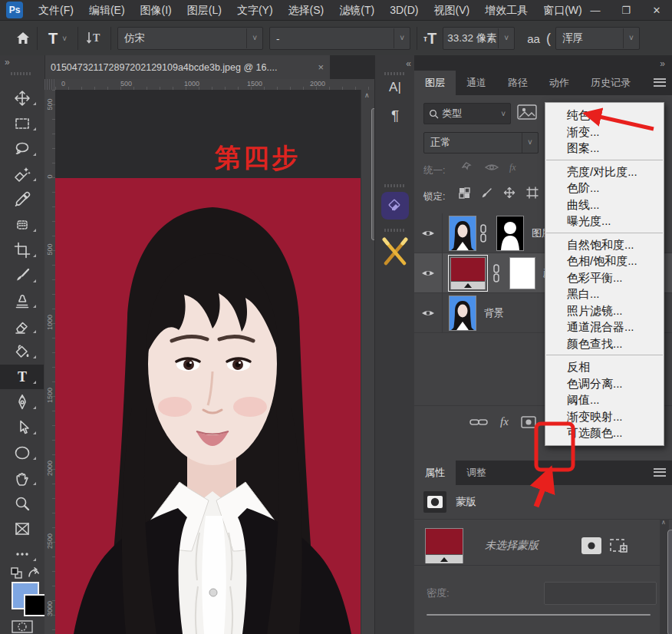 This screenshot has height=634, width=672. Describe the element at coordinates (21, 504) in the screenshot. I see `zoom-tool` at that location.